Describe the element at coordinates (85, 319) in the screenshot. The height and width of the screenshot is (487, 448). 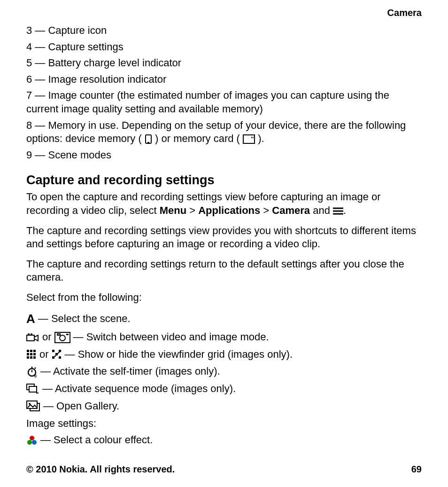
I see `option-text: — Select the scene.` at that location.